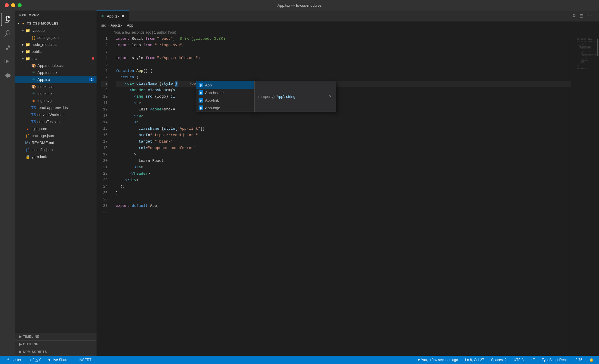 This screenshot has width=599, height=364. I want to click on tree-item-react-app-env: TS react-app-env.d.ts, so click(56, 108).